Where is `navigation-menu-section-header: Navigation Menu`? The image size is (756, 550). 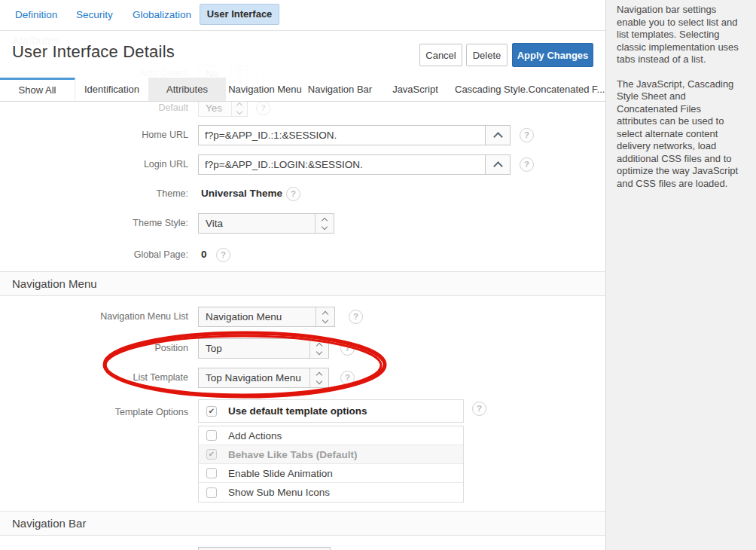 navigation-menu-section-header: Navigation Menu is located at coordinates (303, 283).